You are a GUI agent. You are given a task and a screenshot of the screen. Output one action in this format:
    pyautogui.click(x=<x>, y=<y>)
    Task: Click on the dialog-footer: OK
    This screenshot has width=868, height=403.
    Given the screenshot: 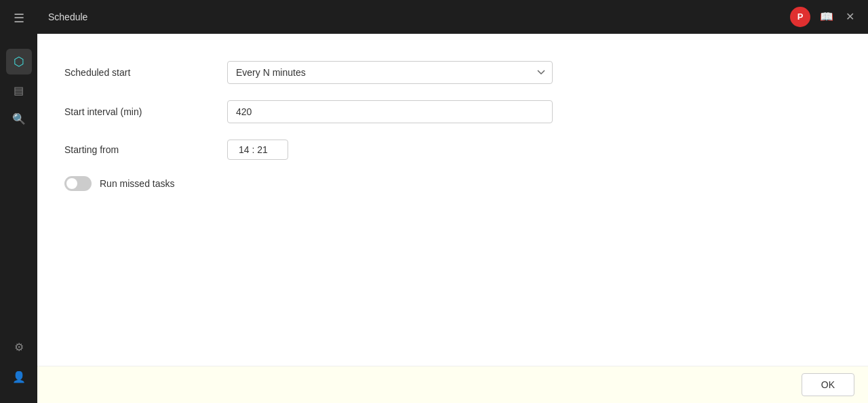 What is the action you would take?
    pyautogui.click(x=453, y=385)
    